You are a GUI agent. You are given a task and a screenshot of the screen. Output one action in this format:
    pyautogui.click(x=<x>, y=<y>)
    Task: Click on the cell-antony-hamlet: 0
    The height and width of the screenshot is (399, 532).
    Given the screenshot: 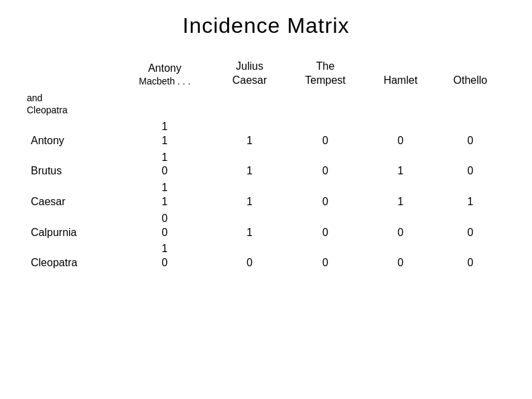 What is the action you would take?
    pyautogui.click(x=401, y=134)
    